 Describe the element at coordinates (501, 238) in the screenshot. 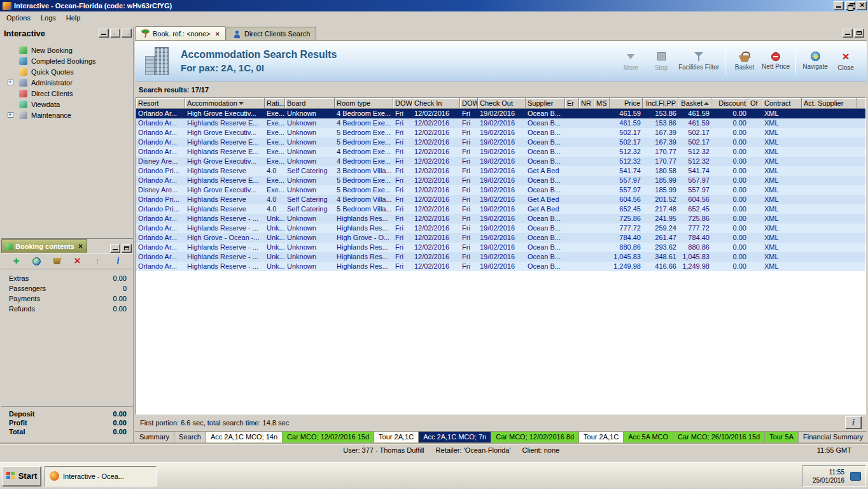

I see `table-row: Orlando Ar...High Grove - Ocean -...Unk.…` at that location.